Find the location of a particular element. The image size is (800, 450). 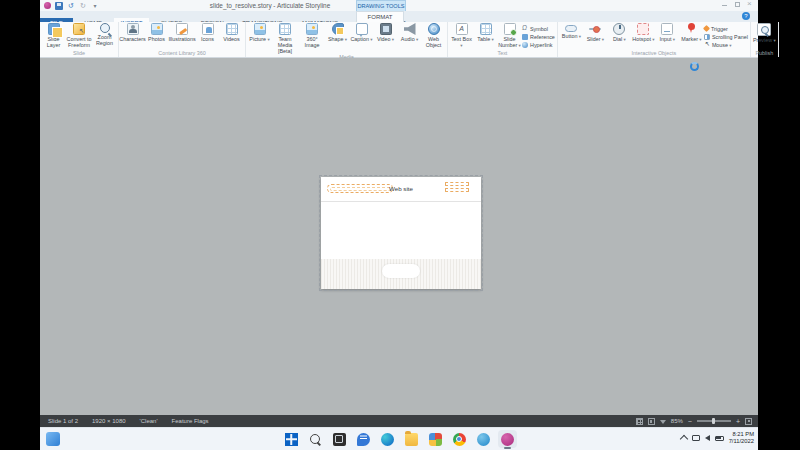

network-icon is located at coordinates (696, 438).